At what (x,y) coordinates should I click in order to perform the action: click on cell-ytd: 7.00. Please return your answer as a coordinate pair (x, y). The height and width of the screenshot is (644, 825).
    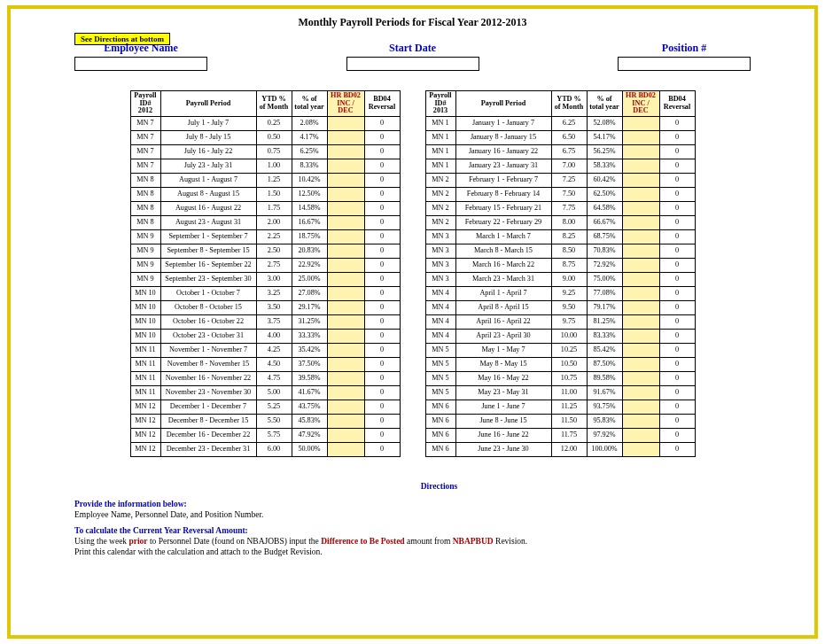
    Looking at the image, I should click on (569, 166).